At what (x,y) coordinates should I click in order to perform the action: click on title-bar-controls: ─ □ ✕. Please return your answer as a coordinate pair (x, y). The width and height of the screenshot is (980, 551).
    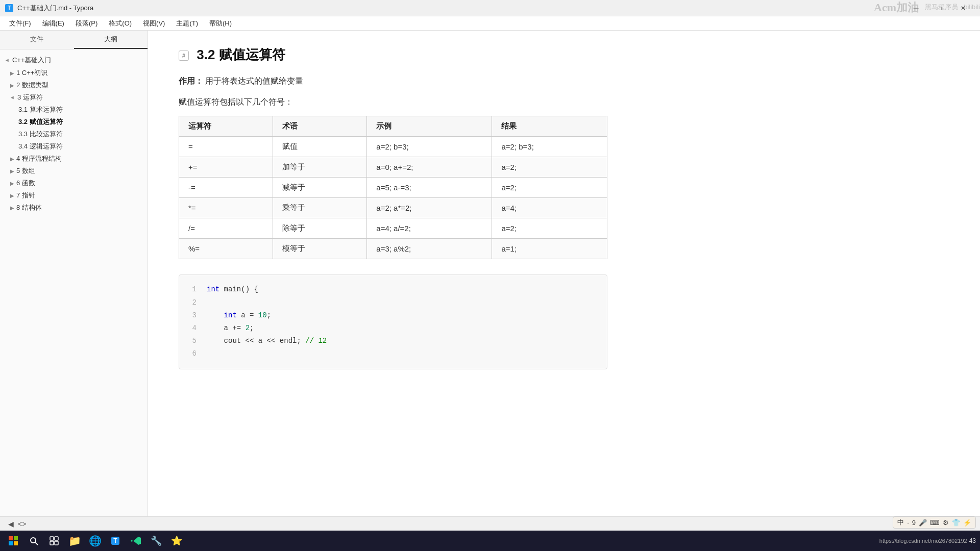
    Looking at the image, I should click on (940, 8).